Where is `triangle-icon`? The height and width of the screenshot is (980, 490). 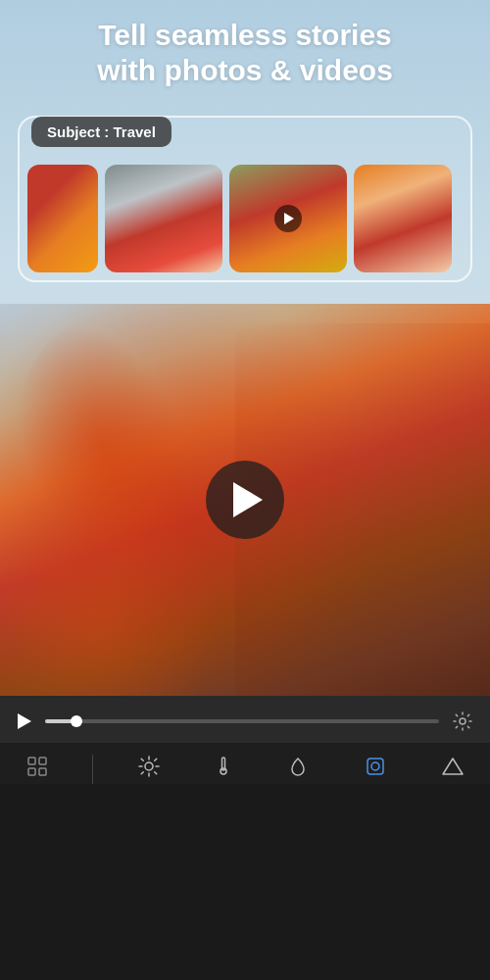
triangle-icon is located at coordinates (453, 766).